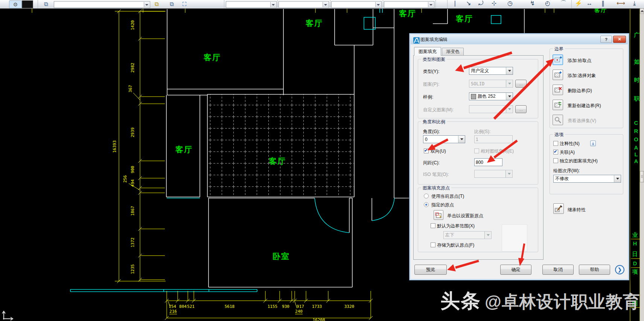 This screenshot has height=321, width=644. I want to click on dimension-text: 1235, so click(132, 269).